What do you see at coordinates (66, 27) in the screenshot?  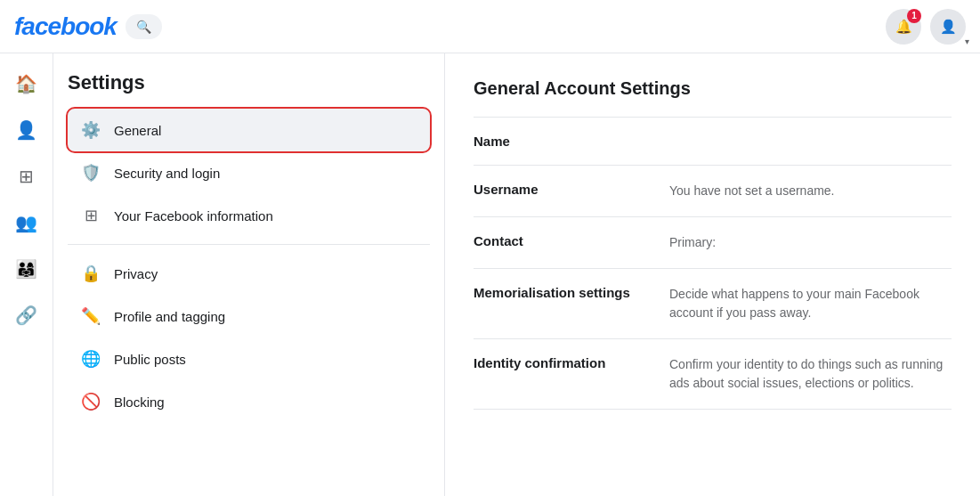 I see `facebook-logo: facebook` at bounding box center [66, 27].